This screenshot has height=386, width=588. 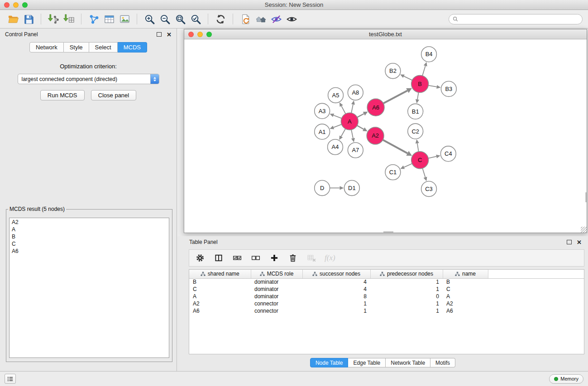 What do you see at coordinates (89, 79) in the screenshot?
I see `optimization-criterion-dropdown: largest connected component (directed)` at bounding box center [89, 79].